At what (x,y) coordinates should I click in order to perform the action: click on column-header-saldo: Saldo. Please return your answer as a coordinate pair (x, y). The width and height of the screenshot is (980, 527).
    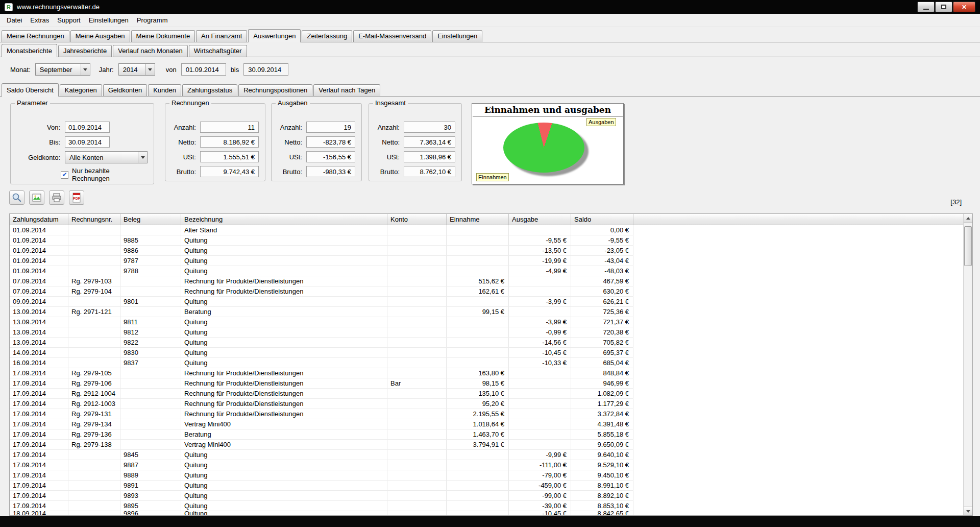
    Looking at the image, I should click on (602, 220).